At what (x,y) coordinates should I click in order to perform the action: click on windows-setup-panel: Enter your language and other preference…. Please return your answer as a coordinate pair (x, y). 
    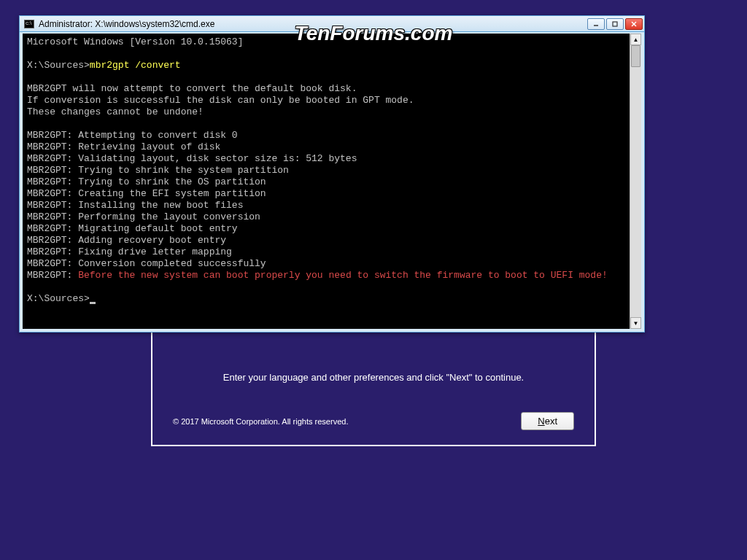
    Looking at the image, I should click on (374, 386).